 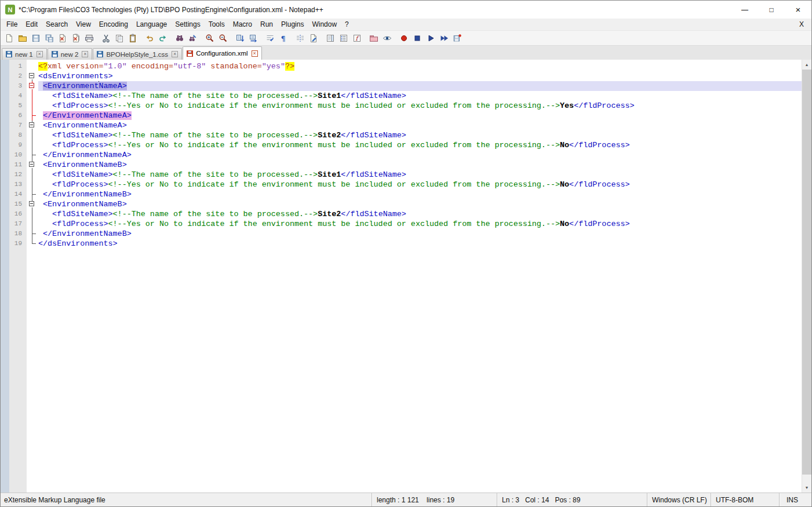 I want to click on tab-bpohelpstyle-1-css: BPOHelpStyle_1.css×, so click(x=137, y=54).